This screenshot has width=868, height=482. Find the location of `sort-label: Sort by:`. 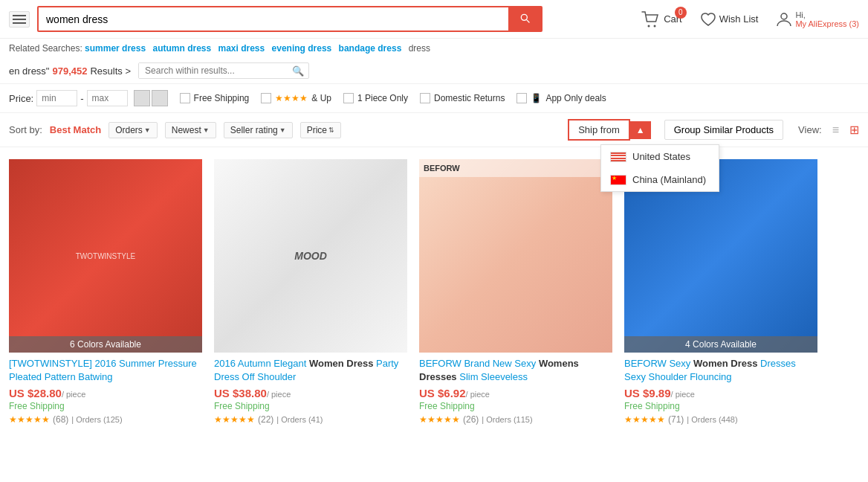

sort-label: Sort by: is located at coordinates (25, 129).